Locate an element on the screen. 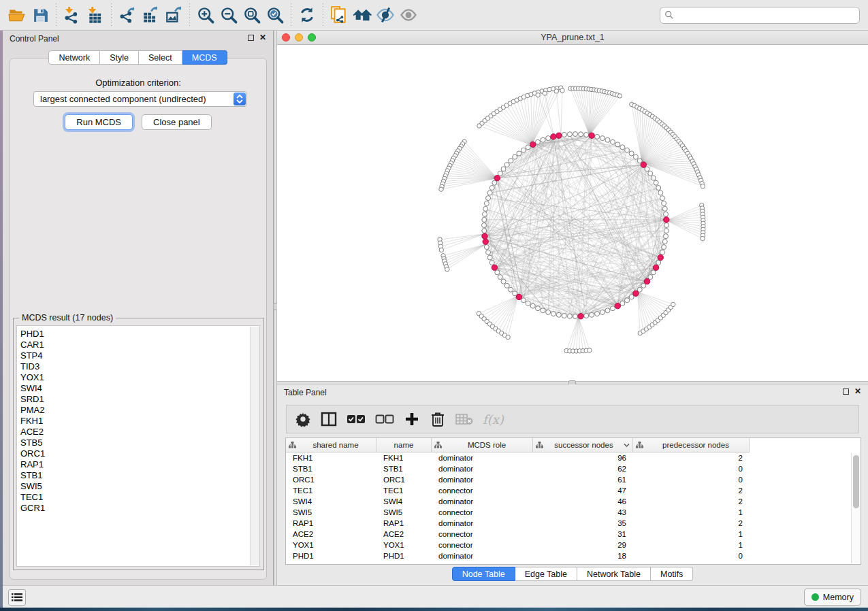 The height and width of the screenshot is (611, 868). mcds-result-item: STP4 is located at coordinates (140, 356).